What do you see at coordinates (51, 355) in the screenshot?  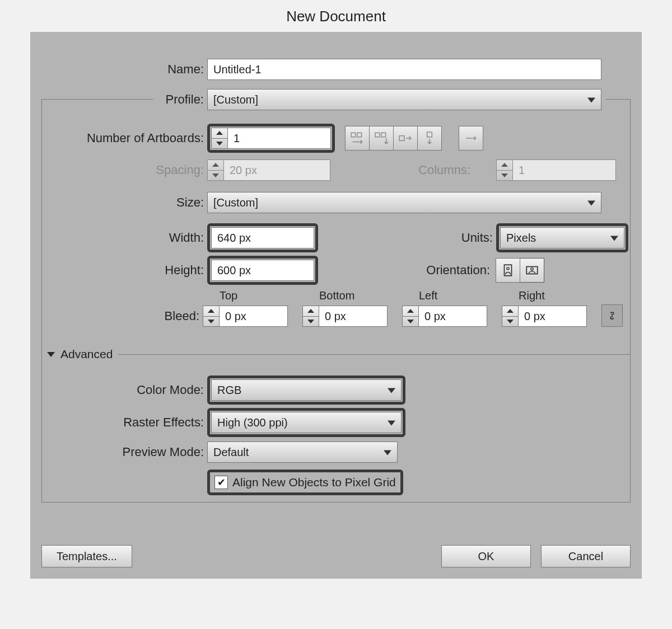 I see `disclosure-triangle-icon` at bounding box center [51, 355].